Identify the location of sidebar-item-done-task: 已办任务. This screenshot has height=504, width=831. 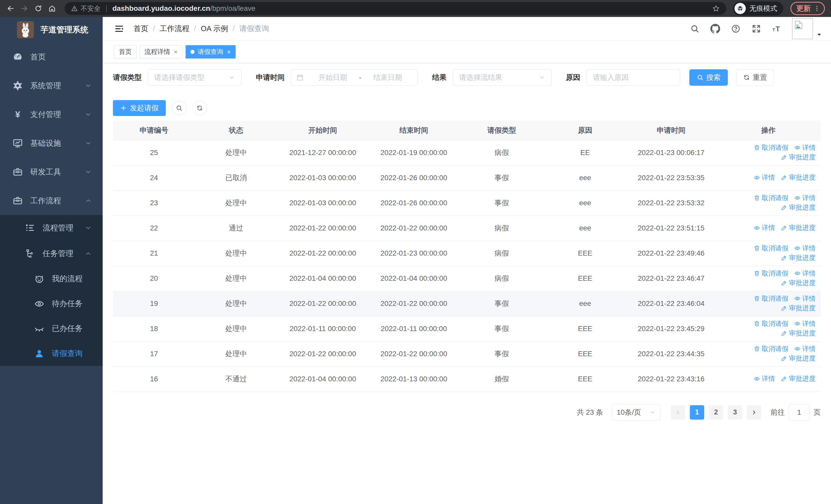
(51, 329).